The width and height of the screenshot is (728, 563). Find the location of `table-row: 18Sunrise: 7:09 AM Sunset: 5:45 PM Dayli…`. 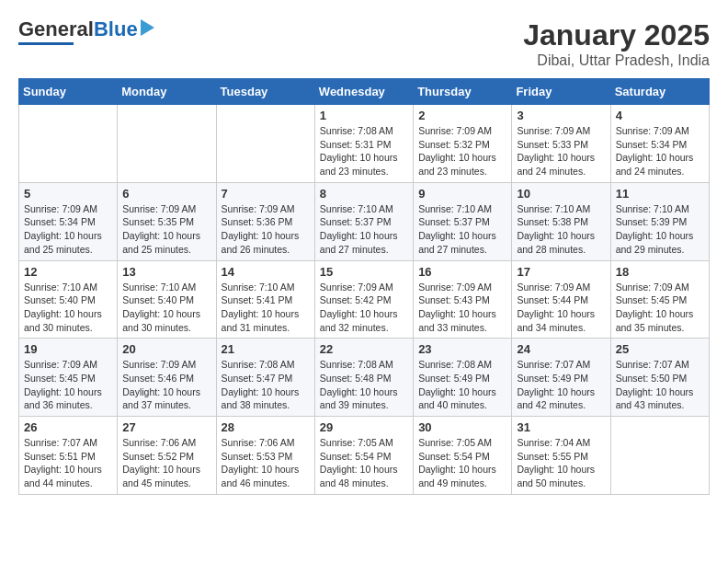

table-row: 18Sunrise: 7:09 AM Sunset: 5:45 PM Dayli… is located at coordinates (660, 300).